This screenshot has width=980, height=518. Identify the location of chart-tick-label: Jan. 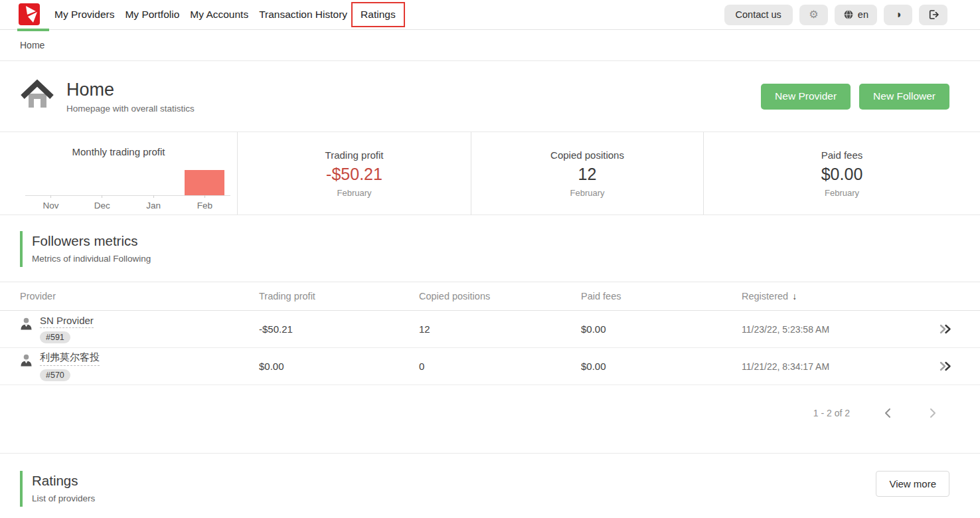
(154, 206).